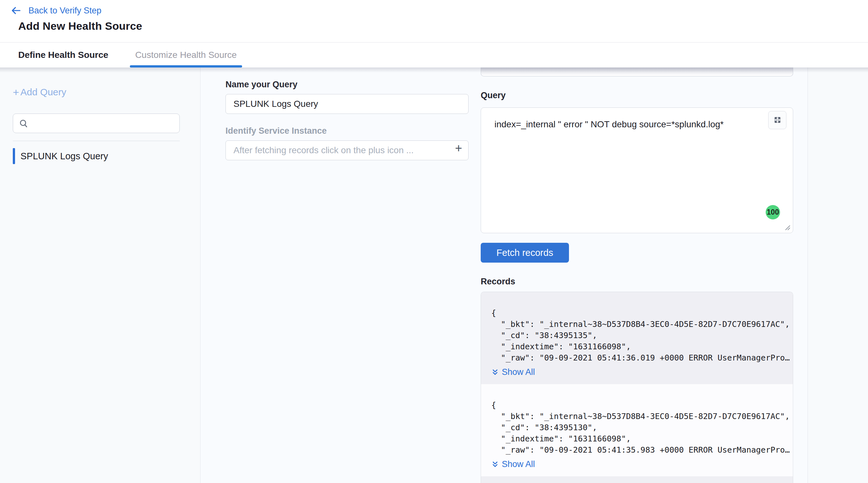 The width and height of the screenshot is (868, 483). What do you see at coordinates (24, 123) in the screenshot?
I see `search-icon` at bounding box center [24, 123].